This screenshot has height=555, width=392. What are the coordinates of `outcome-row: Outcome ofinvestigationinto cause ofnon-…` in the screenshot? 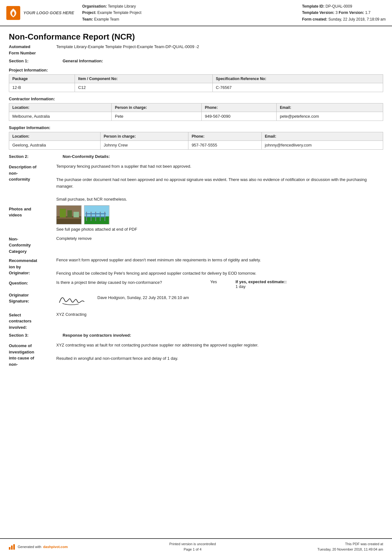 It's located at (196, 355).